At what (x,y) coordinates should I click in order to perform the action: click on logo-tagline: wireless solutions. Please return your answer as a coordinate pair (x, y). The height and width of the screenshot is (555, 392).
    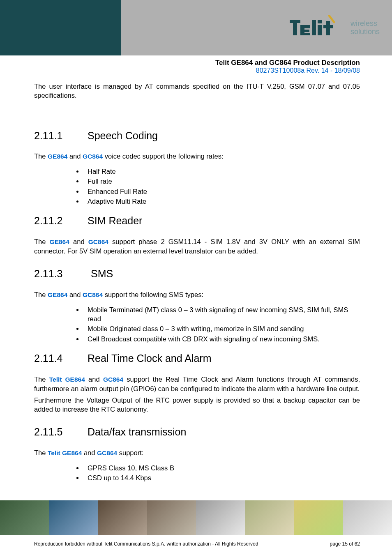
    Looking at the image, I should click on (365, 28).